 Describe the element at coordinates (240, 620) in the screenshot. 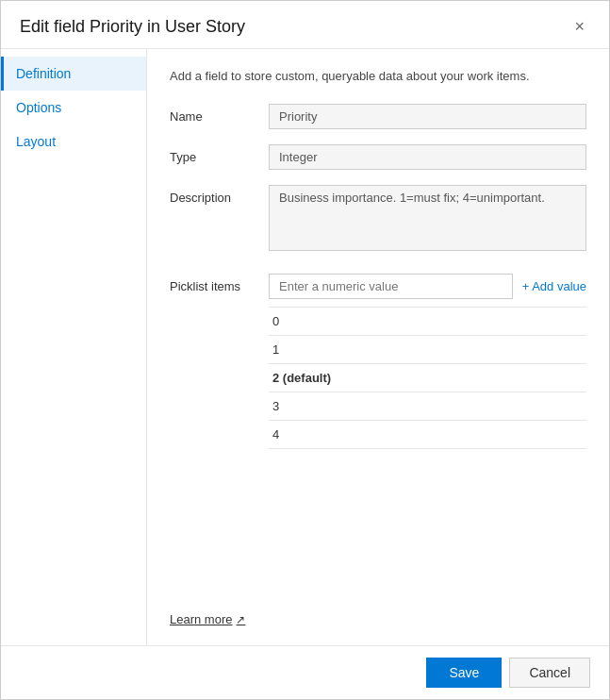

I see `external-link-icon: ↗` at that location.